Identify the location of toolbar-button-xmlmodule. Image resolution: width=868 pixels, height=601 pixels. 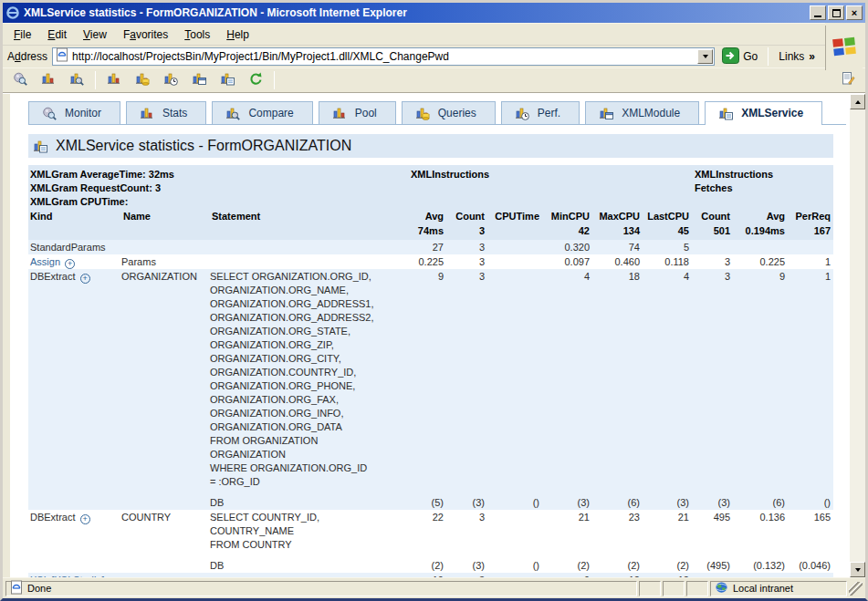
(199, 80).